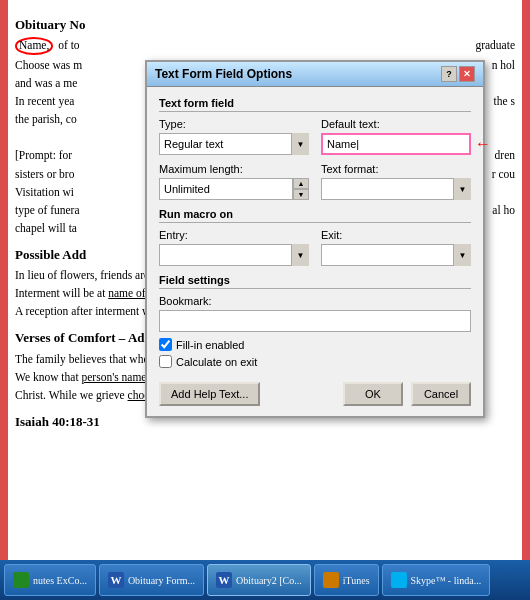  Describe the element at coordinates (4, 280) in the screenshot. I see `doc-border-left` at that location.